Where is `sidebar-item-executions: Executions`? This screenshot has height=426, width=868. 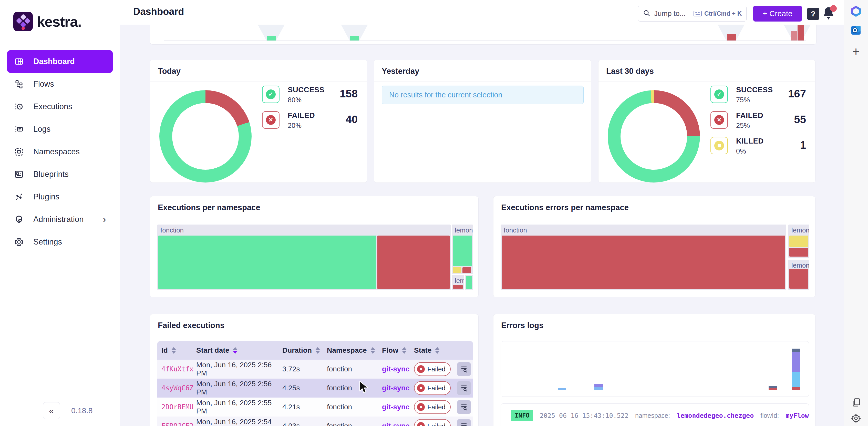 sidebar-item-executions: Executions is located at coordinates (60, 106).